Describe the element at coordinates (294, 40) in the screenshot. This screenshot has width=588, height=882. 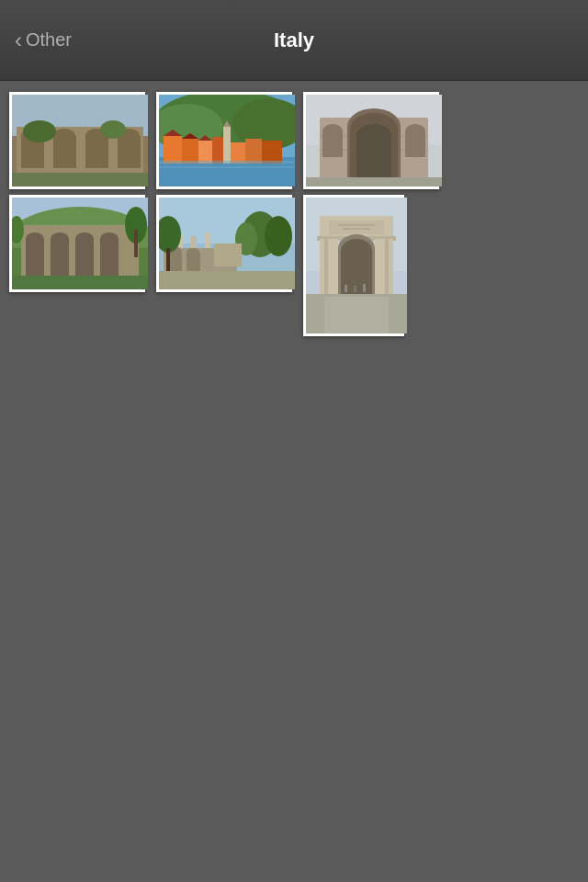
I see `page-title: Italy` at that location.